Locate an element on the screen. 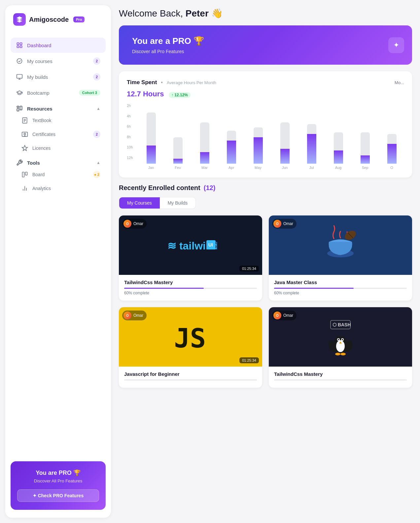 This screenshot has height=523, width=420. chart-label-oct: O is located at coordinates (392, 168).